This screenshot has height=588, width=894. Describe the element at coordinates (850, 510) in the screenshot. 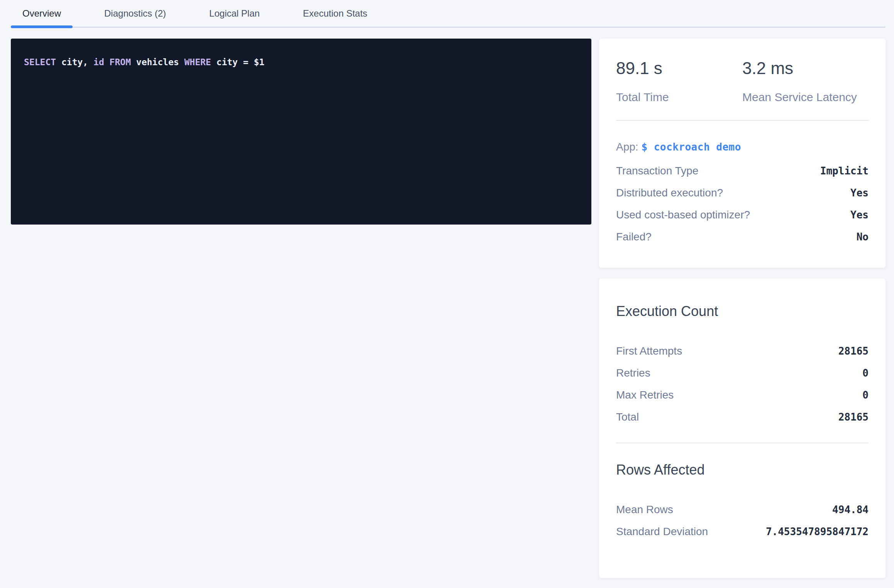

I see `row-value: 494.84` at that location.